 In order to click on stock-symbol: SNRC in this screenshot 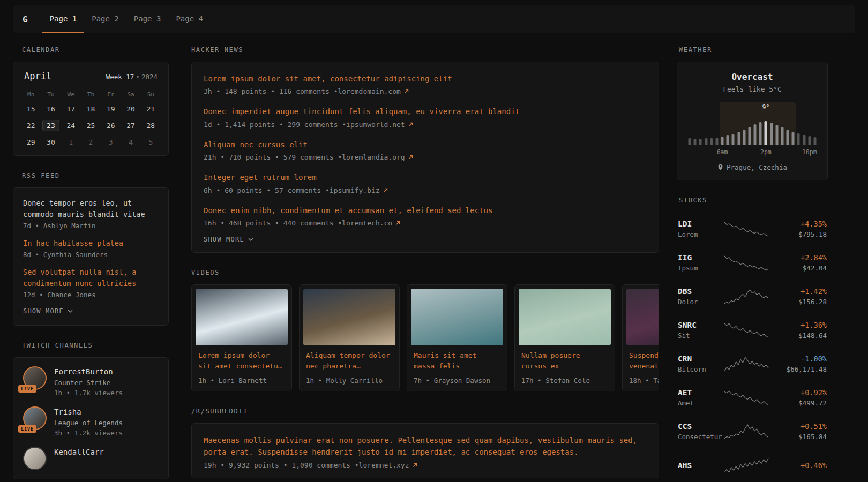, I will do `click(700, 325)`.